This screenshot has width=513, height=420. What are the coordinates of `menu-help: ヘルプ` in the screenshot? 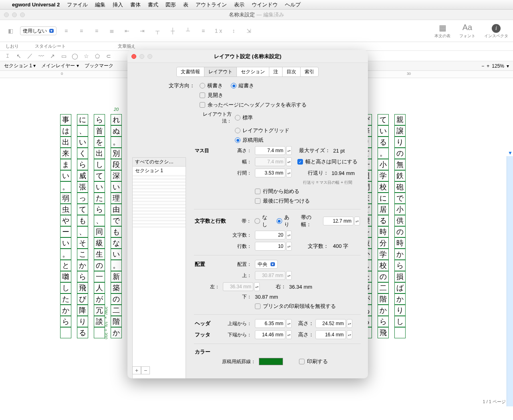 It's located at (293, 5).